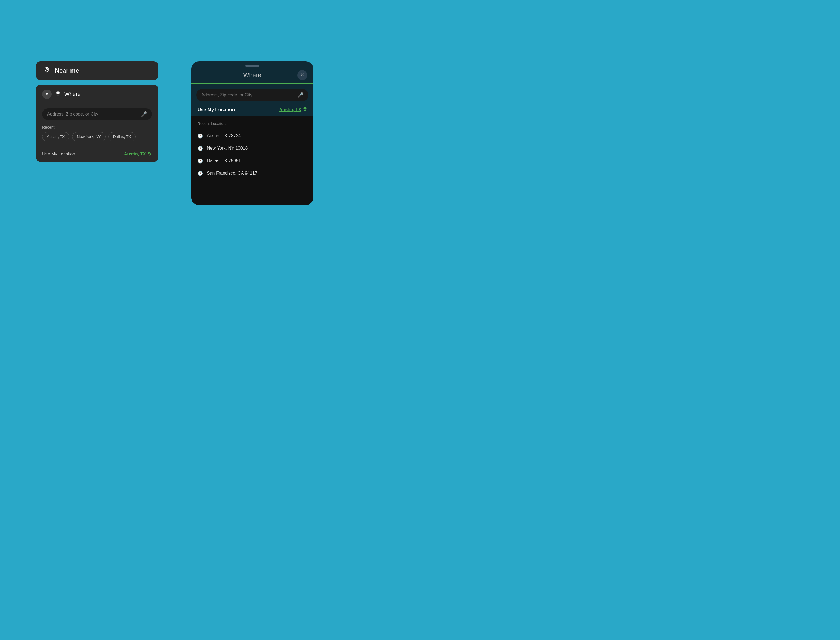  I want to click on use-my-location-label: Use My Location, so click(59, 154).